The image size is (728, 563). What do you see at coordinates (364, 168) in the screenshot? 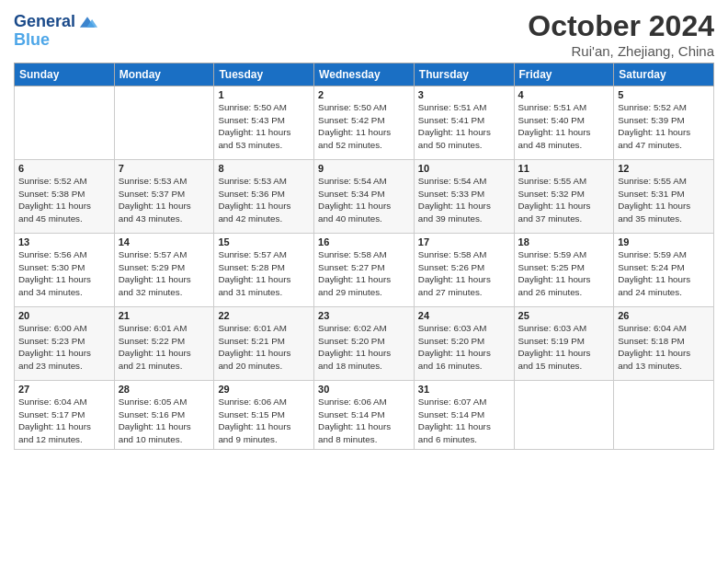
I see `day-number: 9` at bounding box center [364, 168].